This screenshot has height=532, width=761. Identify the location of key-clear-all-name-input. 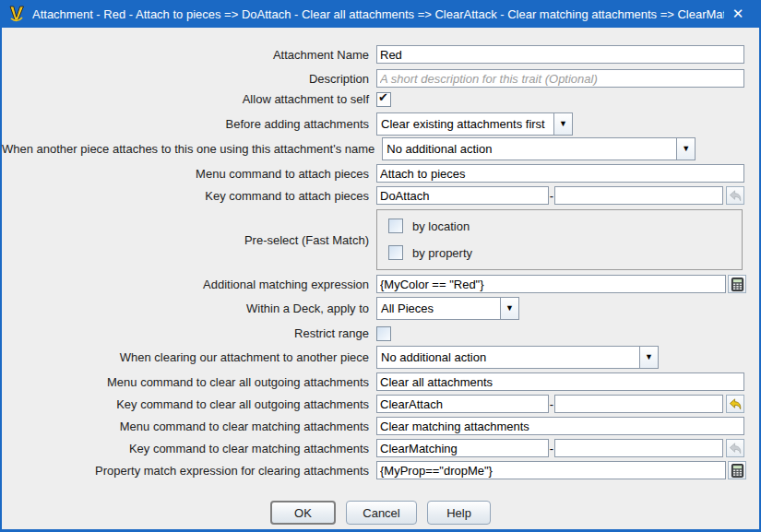
(463, 404).